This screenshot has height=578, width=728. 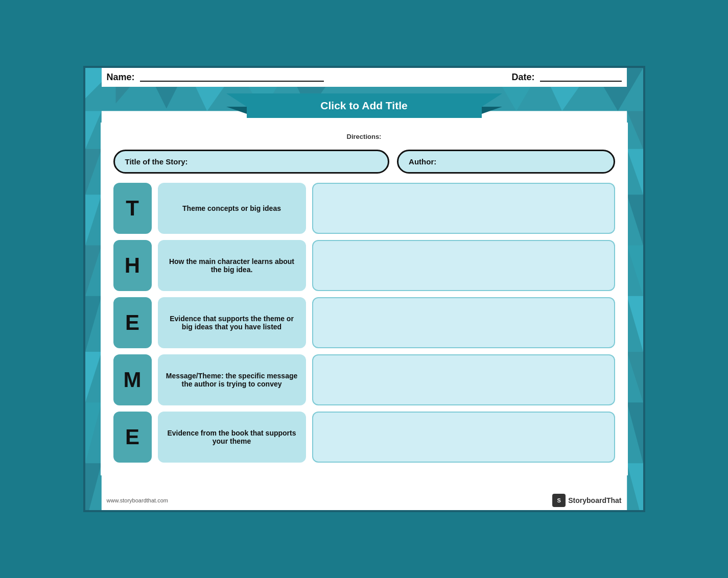 What do you see at coordinates (133, 380) in the screenshot?
I see `letter-m-text: M` at bounding box center [133, 380].